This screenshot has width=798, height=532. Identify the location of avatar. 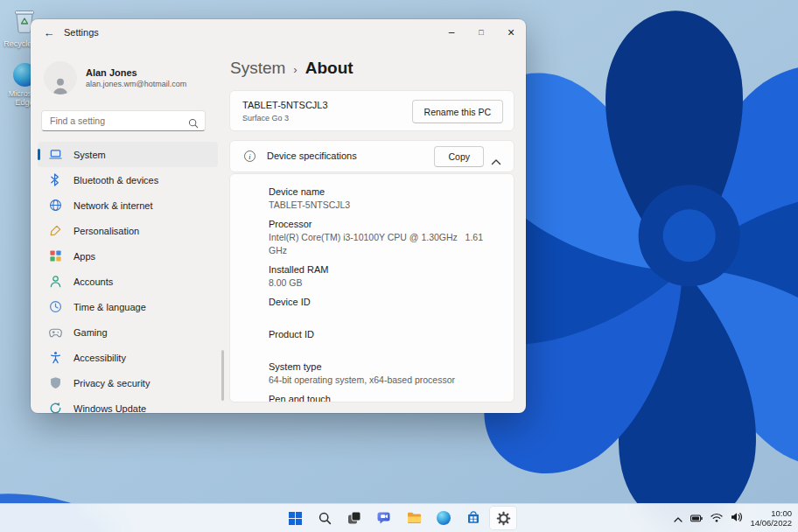
(60, 78).